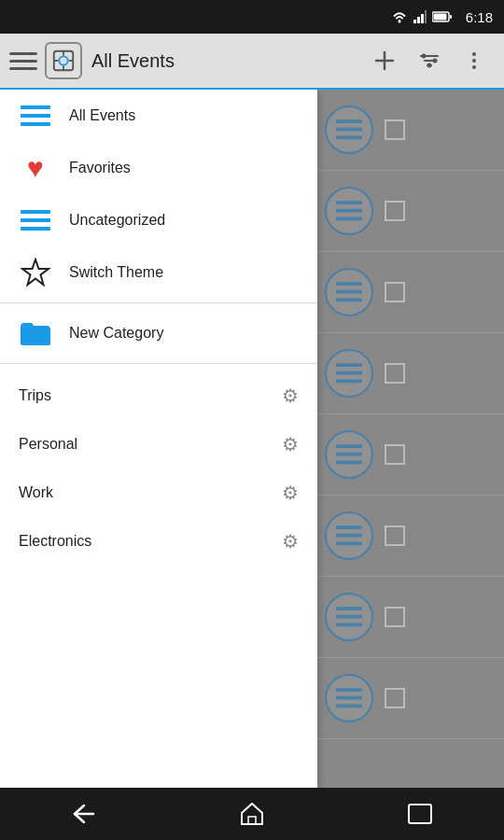 The height and width of the screenshot is (840, 504). What do you see at coordinates (399, 17) in the screenshot?
I see `wifi-icon` at bounding box center [399, 17].